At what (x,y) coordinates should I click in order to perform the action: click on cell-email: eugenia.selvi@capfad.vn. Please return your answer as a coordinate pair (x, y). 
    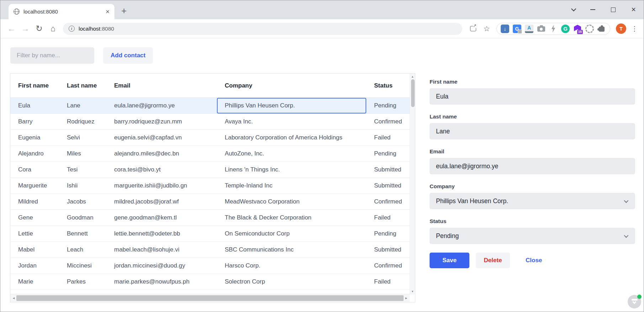
    Looking at the image, I should click on (161, 138).